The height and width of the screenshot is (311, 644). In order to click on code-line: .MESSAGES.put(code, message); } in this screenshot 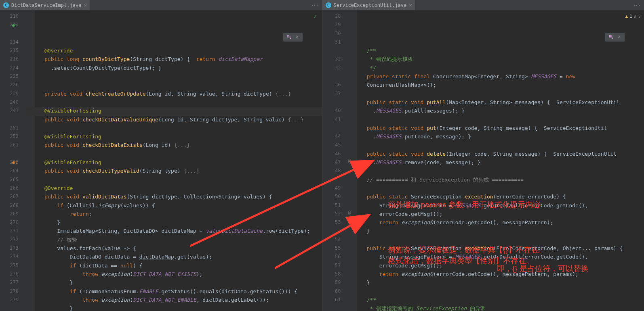, I will do `click(506, 136)`.